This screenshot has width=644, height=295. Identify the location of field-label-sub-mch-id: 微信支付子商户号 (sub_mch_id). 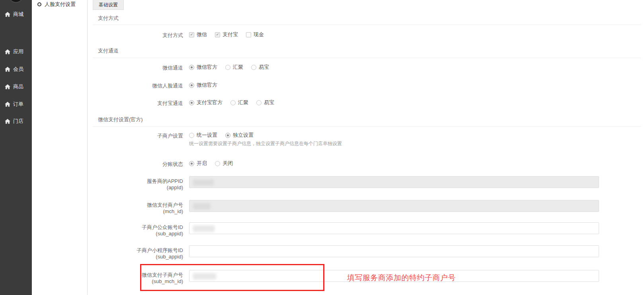
(136, 278).